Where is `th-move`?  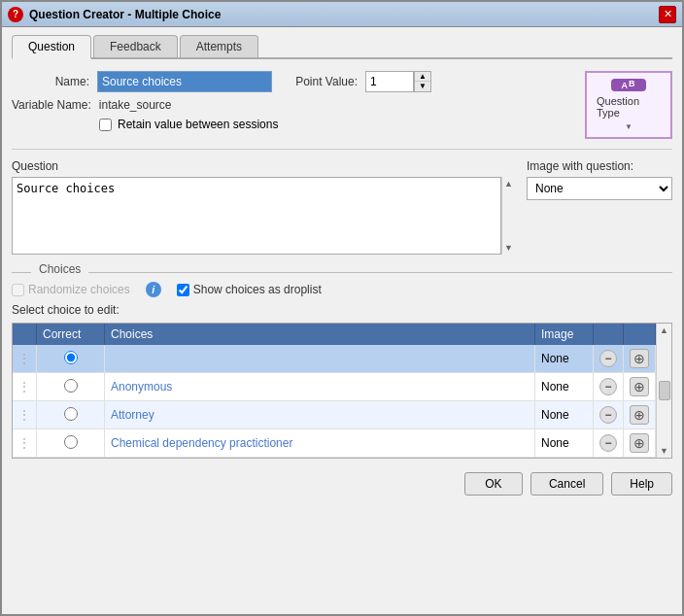
th-move is located at coordinates (639, 334).